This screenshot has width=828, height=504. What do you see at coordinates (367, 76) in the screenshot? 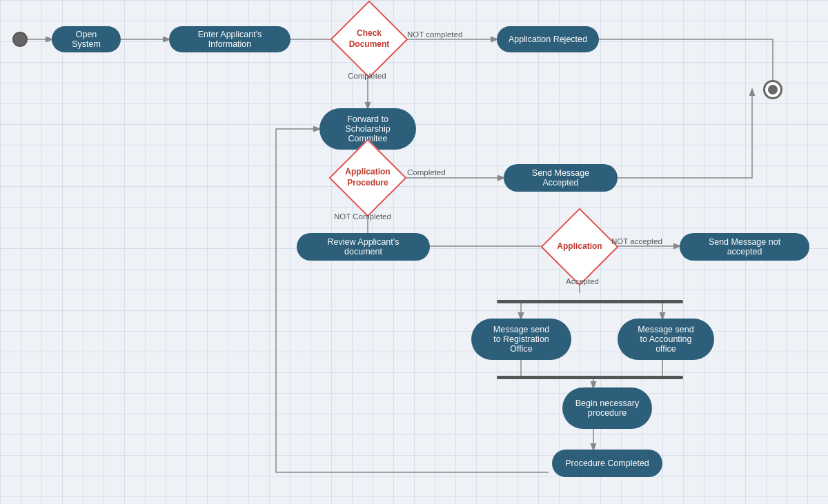
I see `completed-label-1: Completed` at bounding box center [367, 76].